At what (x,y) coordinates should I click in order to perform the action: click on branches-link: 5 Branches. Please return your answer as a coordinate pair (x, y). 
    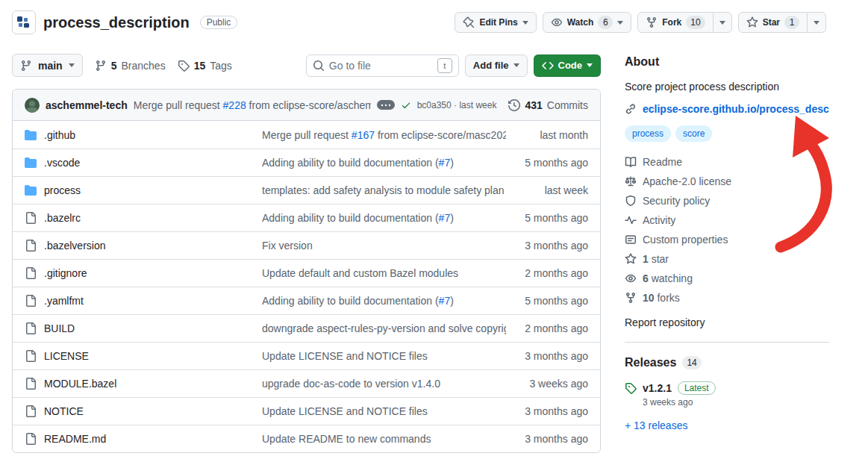
    Looking at the image, I should click on (130, 66).